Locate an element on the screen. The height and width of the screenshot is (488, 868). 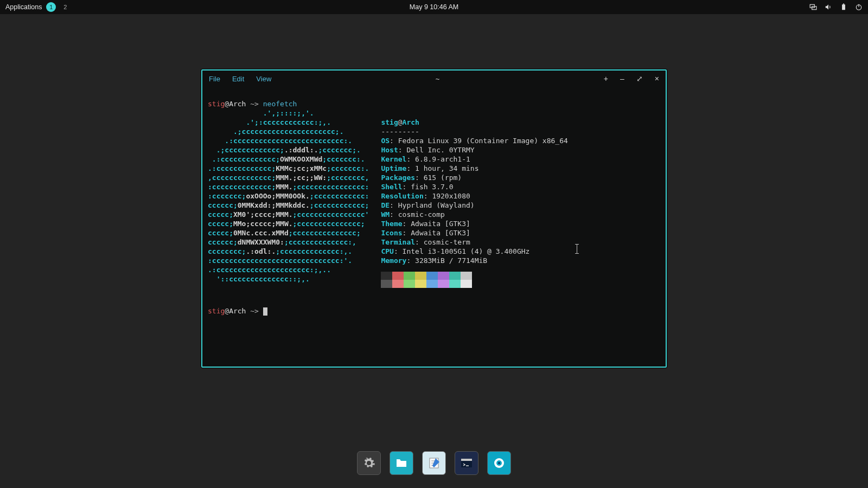
prompt-line-2: stig@Arch ~> is located at coordinates (238, 311).